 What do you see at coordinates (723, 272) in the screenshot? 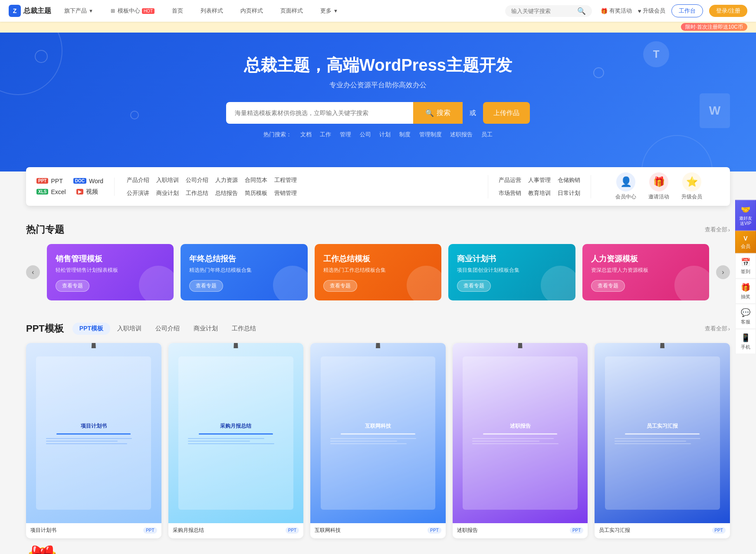
I see `slider-next-button: ›` at bounding box center [723, 272].